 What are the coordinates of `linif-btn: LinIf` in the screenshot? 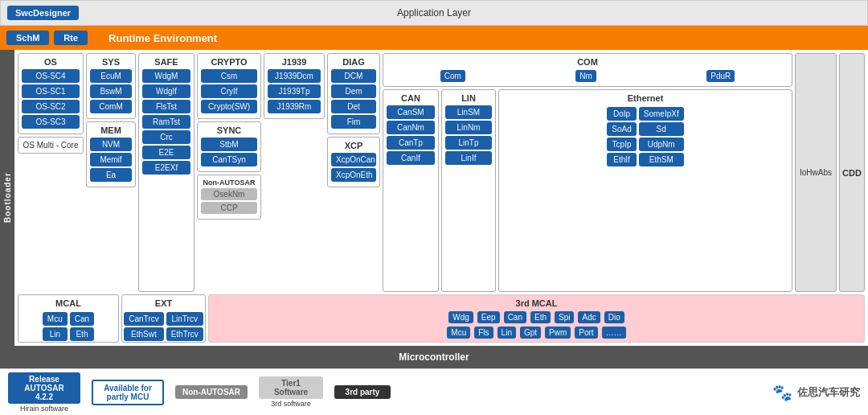 It's located at (469, 158).